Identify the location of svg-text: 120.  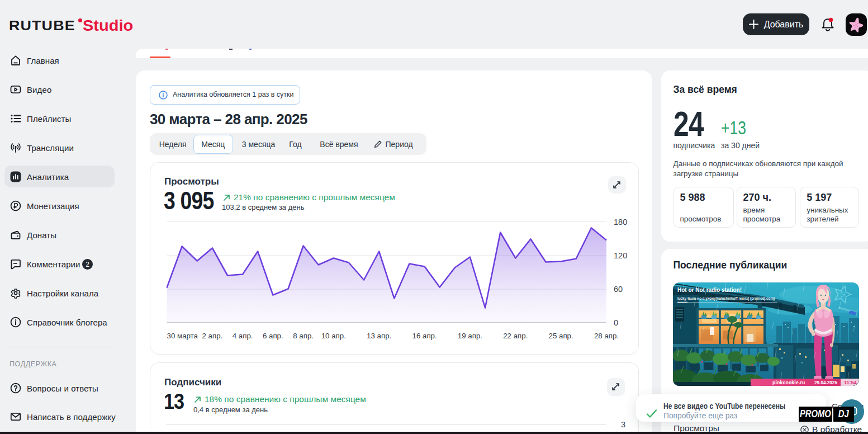
(620, 256).